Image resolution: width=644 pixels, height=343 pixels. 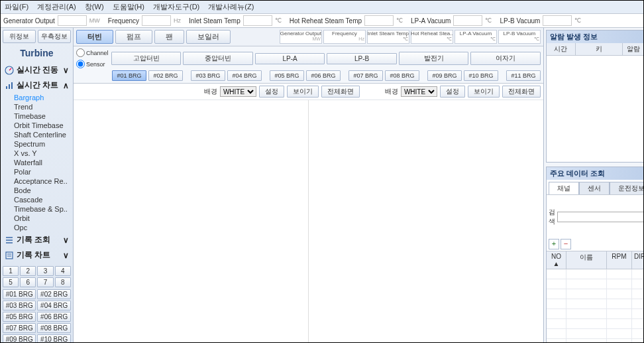 What do you see at coordinates (41, 144) in the screenshot?
I see `nav-item-spectrum: Spectrum` at bounding box center [41, 144].